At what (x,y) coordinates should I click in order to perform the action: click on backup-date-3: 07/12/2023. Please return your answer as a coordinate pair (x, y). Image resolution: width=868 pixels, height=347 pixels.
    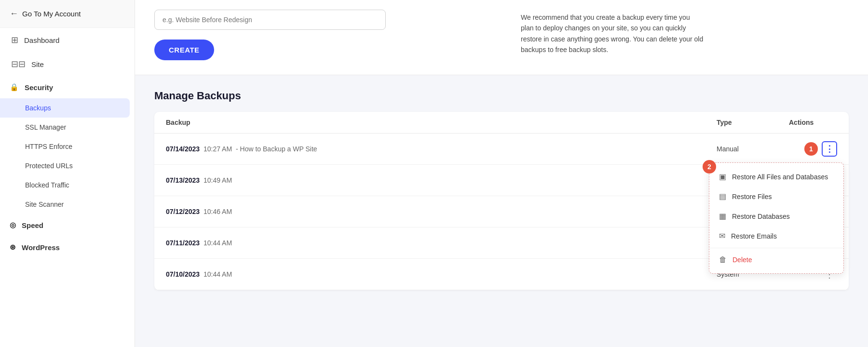
    Looking at the image, I should click on (183, 212).